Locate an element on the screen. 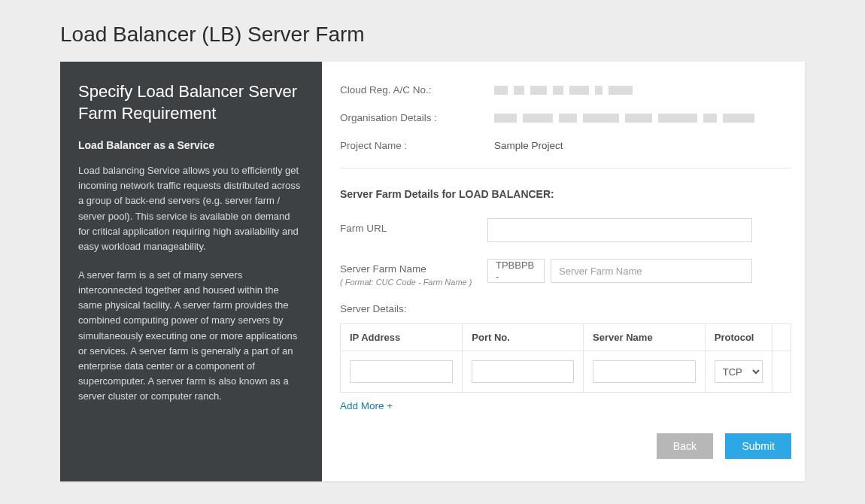  actions: Back Submit is located at coordinates (566, 446).